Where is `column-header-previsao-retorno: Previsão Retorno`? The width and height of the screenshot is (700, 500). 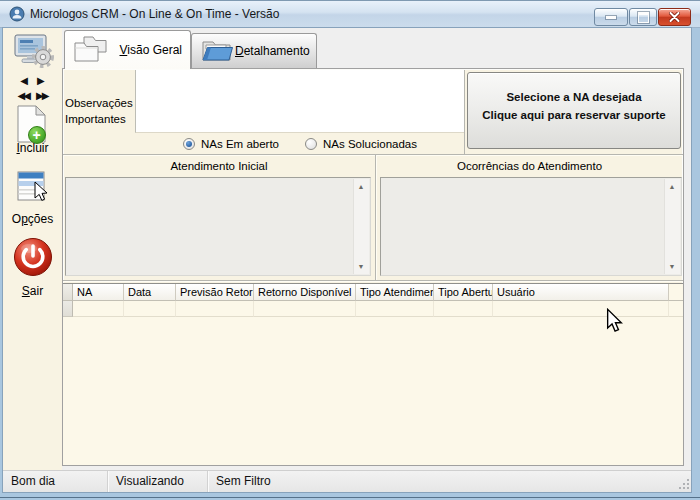 column-header-previsao-retorno: Previsão Retorno is located at coordinates (215, 292).